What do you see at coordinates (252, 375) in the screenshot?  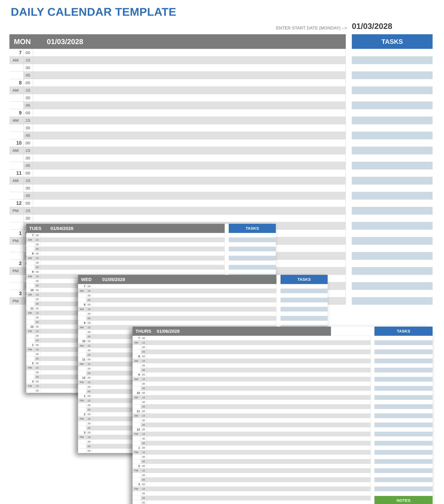 I see `time-row: 9:00` at bounding box center [252, 375].